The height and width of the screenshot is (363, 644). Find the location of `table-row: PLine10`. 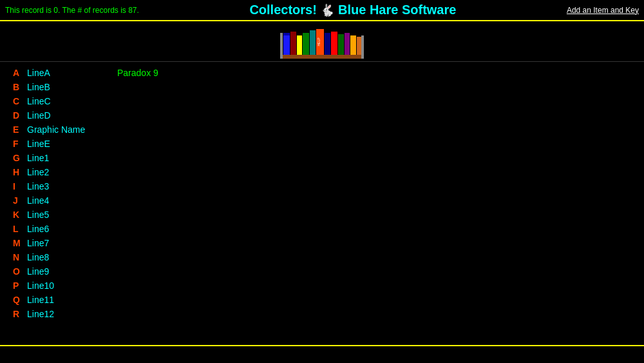

table-row: PLine10 is located at coordinates (322, 287).